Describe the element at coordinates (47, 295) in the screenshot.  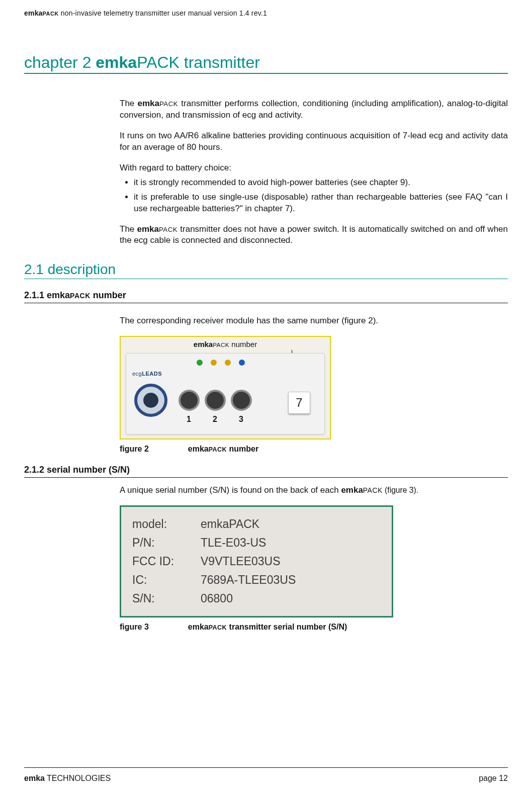
I see `s211-title-a: 2.1.1 emka` at that location.